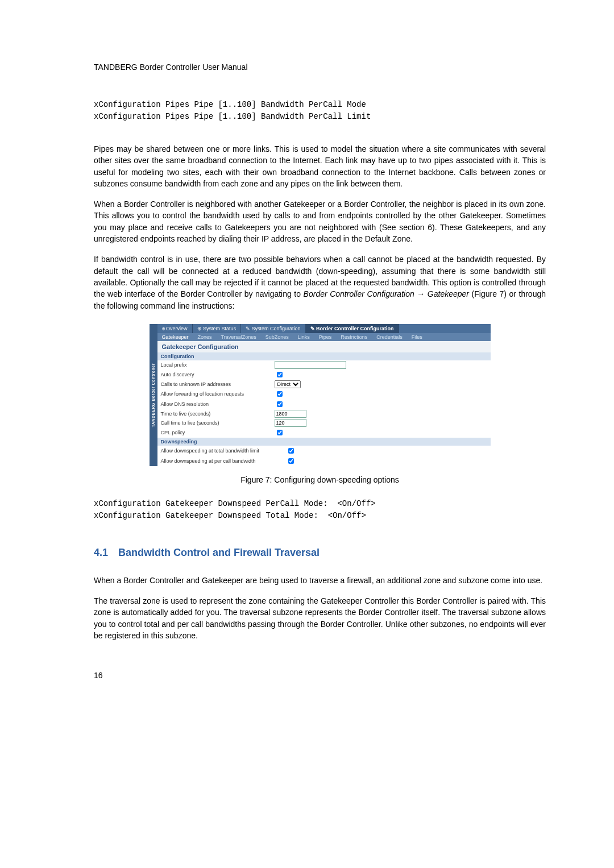 The height and width of the screenshot is (868, 614). I want to click on code-line: xConfiguration Gatekeeper Downspeed Tota…, so click(230, 516).